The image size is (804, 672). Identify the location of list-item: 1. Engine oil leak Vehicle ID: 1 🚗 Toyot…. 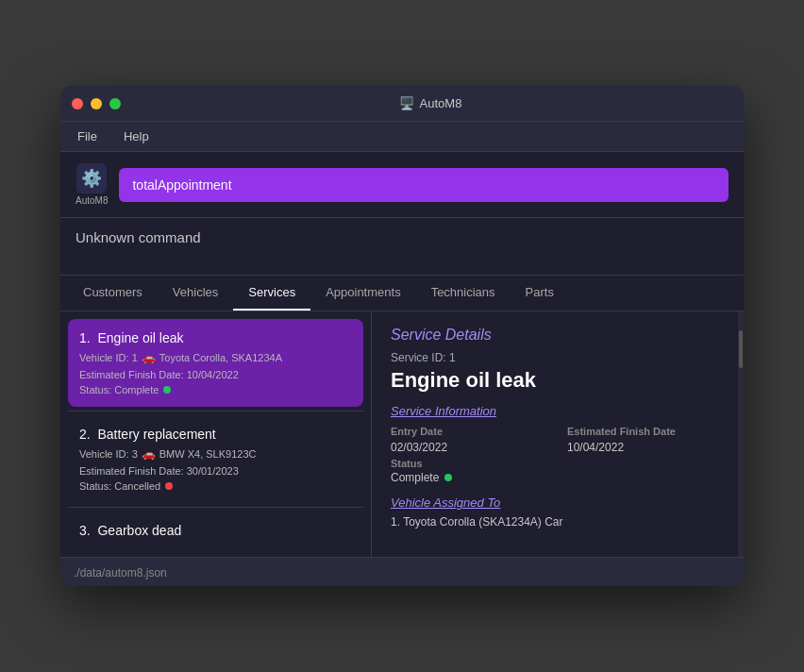
(215, 362).